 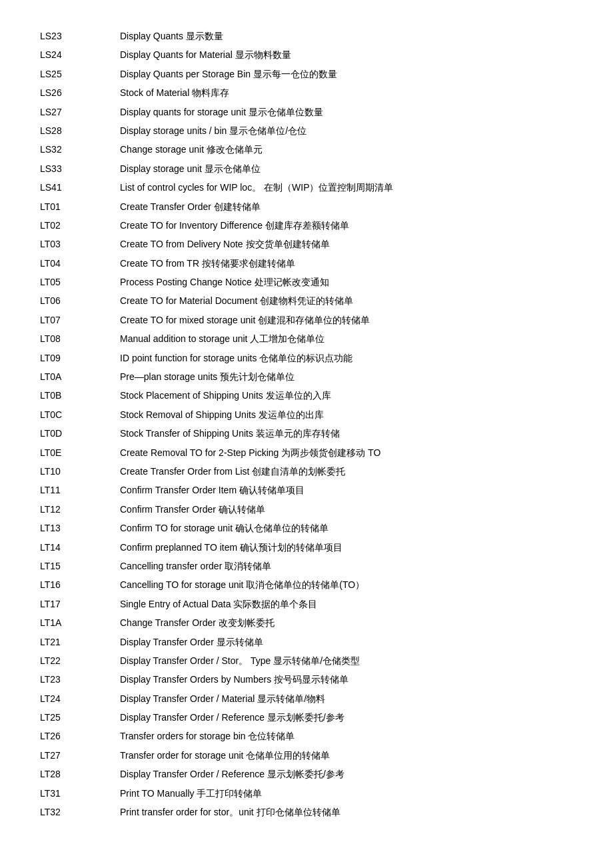 What do you see at coordinates (346, 793) in the screenshot?
I see `transaction-description: Print TO Manually 手工打印转储单` at bounding box center [346, 793].